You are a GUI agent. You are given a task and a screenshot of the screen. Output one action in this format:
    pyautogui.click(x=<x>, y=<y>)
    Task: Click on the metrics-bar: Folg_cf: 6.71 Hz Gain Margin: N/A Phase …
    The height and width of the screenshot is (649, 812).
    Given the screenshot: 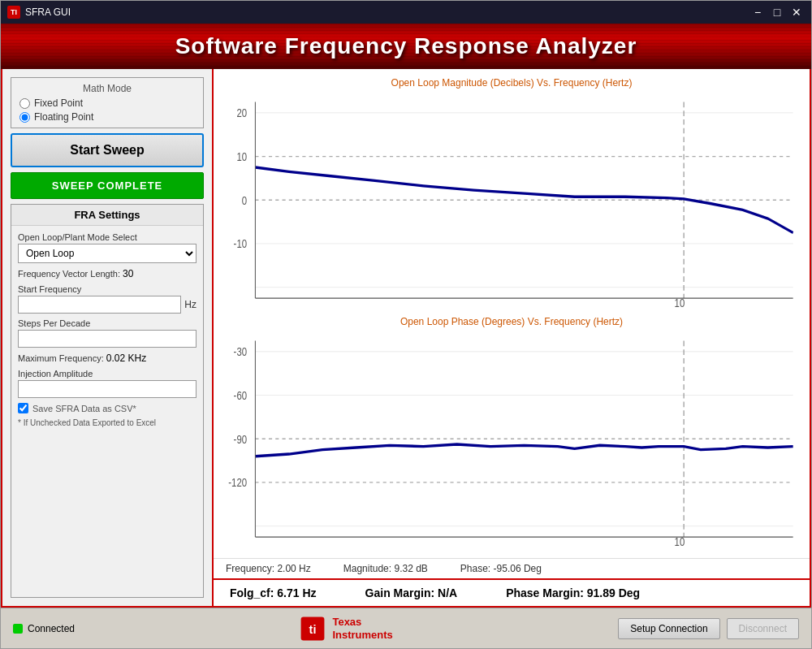 What is the action you would take?
    pyautogui.click(x=512, y=592)
    